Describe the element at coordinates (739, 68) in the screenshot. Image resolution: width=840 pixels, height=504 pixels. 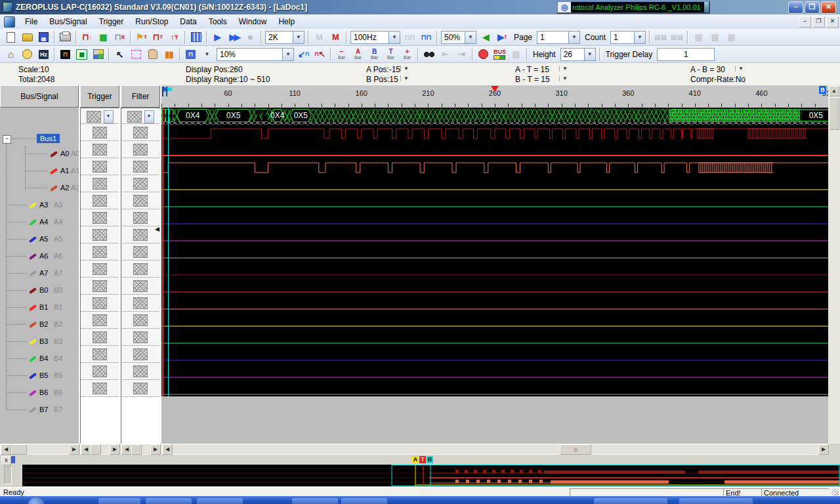
I see `a-b-dropdown: ▼` at that location.